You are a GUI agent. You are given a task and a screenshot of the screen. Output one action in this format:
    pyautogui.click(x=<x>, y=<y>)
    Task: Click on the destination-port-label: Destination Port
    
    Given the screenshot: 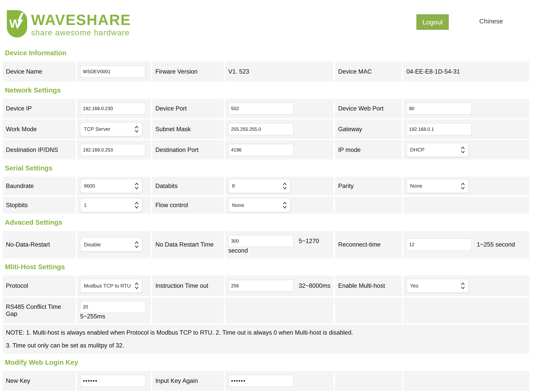 What is the action you would take?
    pyautogui.click(x=188, y=150)
    